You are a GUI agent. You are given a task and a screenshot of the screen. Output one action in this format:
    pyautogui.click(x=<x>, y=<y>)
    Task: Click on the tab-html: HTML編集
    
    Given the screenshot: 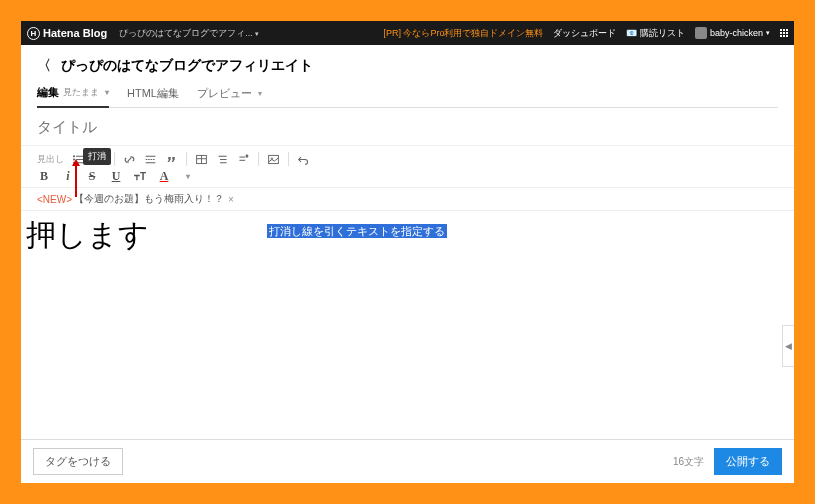 What is the action you would take?
    pyautogui.click(x=153, y=96)
    